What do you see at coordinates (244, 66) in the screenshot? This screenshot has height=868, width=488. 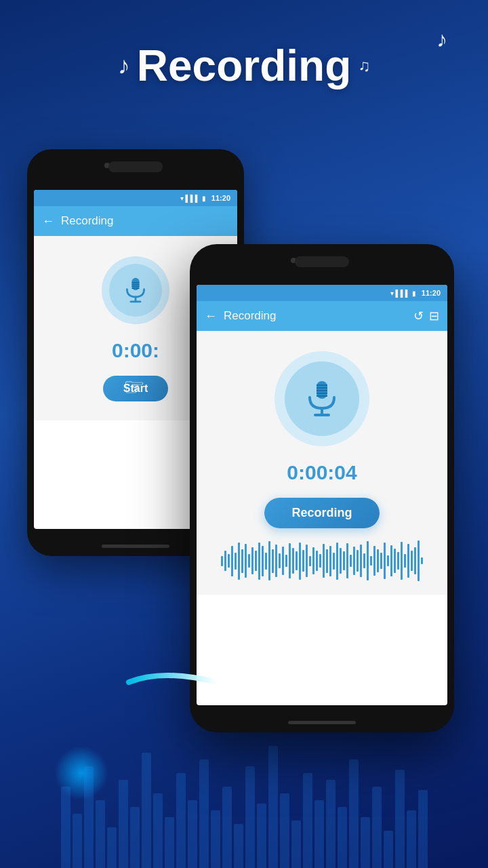 I see `page-title: Recording` at bounding box center [244, 66].